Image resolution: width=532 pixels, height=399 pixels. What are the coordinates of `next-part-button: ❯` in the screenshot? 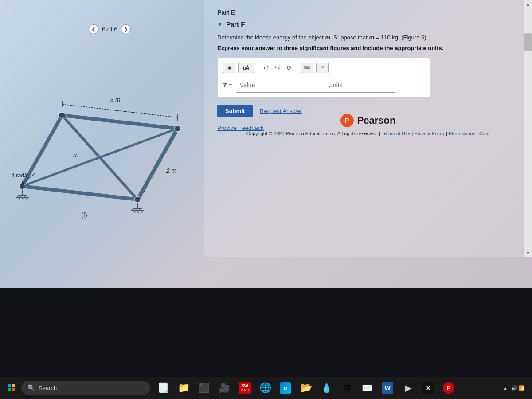 It's located at (126, 29).